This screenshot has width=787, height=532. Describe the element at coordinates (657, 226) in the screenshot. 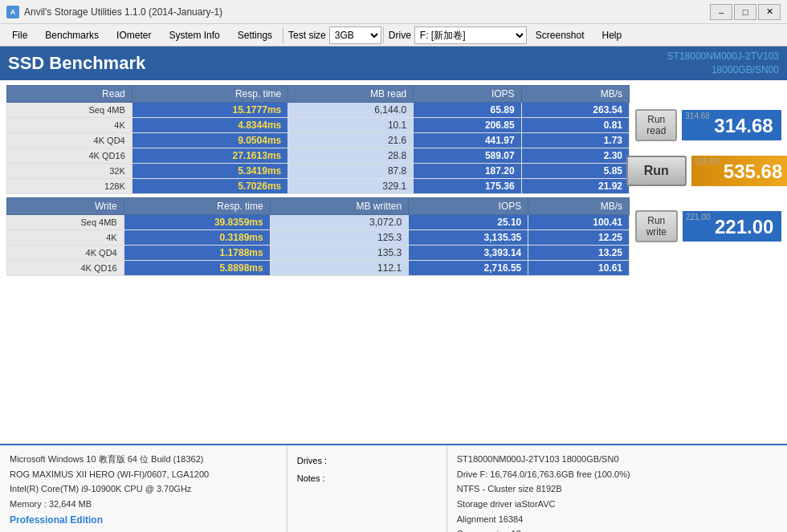

I see `run-write-button: Run write` at that location.